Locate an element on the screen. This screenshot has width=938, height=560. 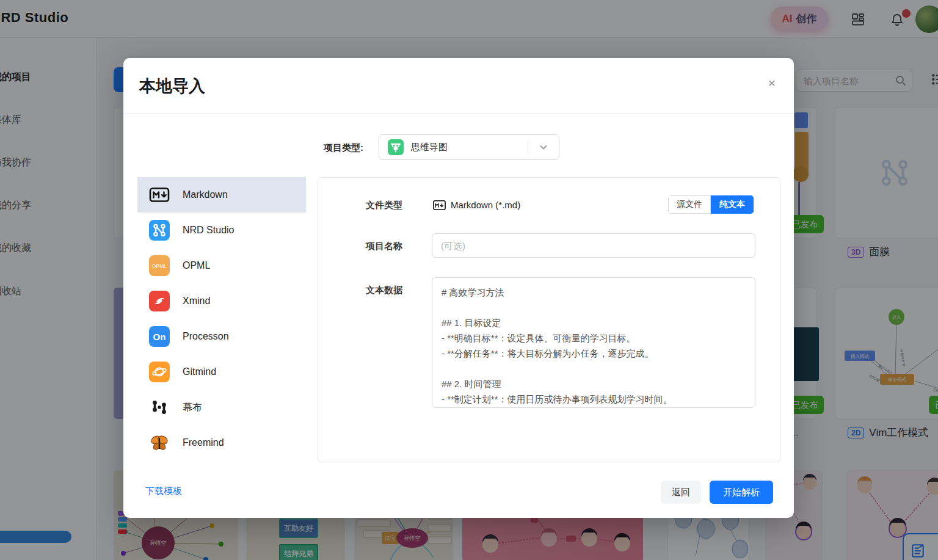
processon-icon: On is located at coordinates (159, 336).